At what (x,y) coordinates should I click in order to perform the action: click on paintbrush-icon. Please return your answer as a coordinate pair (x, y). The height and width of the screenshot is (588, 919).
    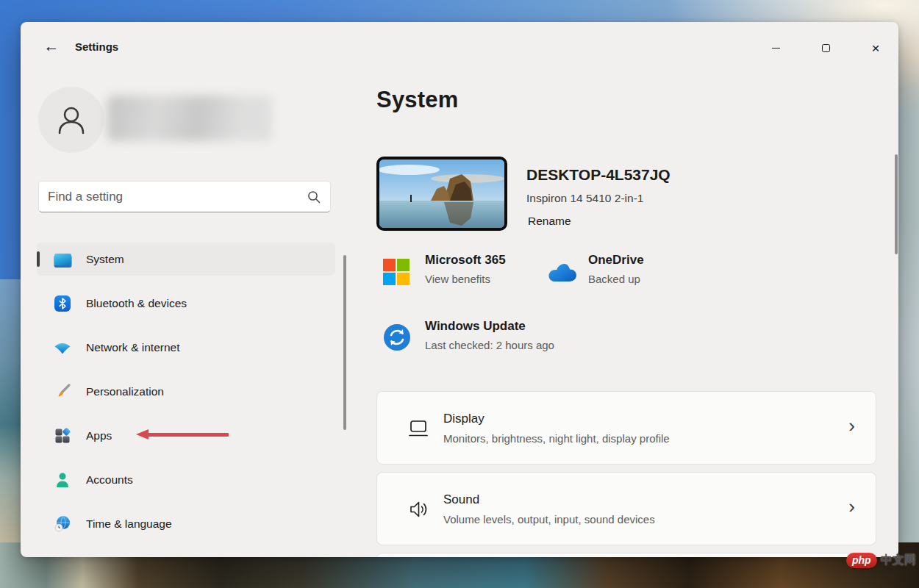
    Looking at the image, I should click on (62, 392).